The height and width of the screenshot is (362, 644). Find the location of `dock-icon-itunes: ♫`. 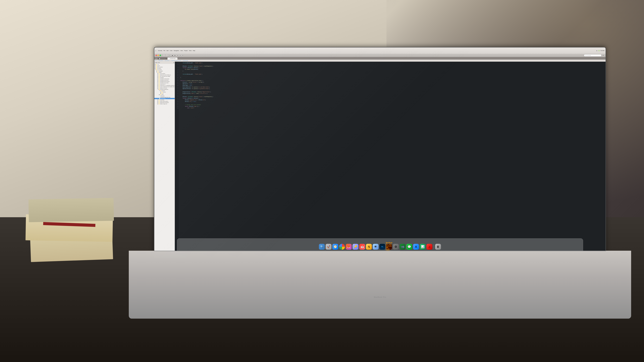

dock-icon-itunes: ♫ is located at coordinates (430, 247).